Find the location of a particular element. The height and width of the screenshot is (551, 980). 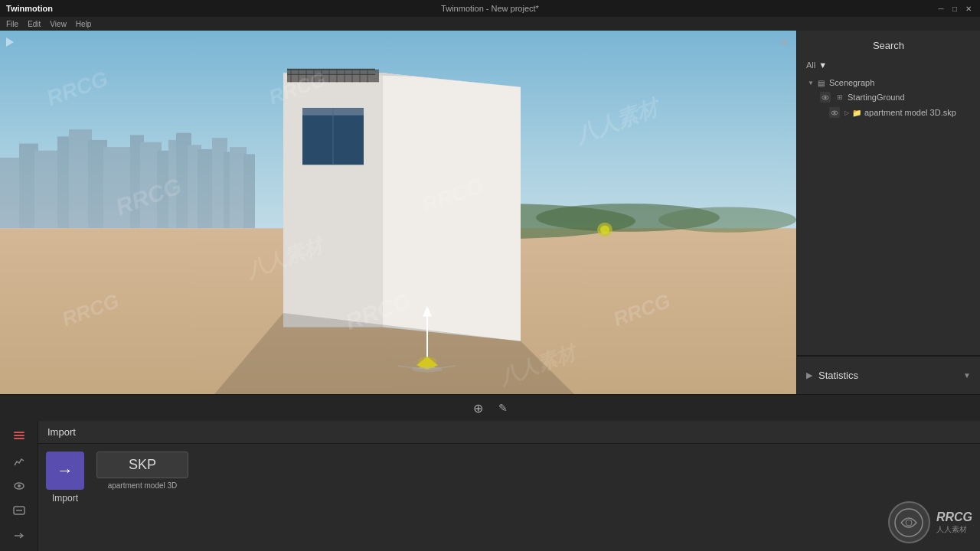

skp-file-card: SKP apartment model 3D is located at coordinates (142, 471).